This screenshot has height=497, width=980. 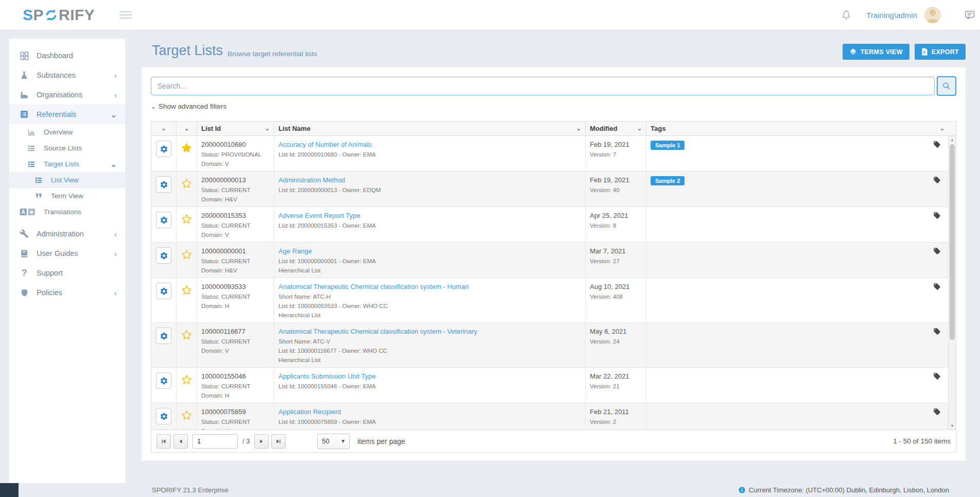 I want to click on table-row: 200000010680 Status: PROVISIONAL Domain:…, so click(x=550, y=153).